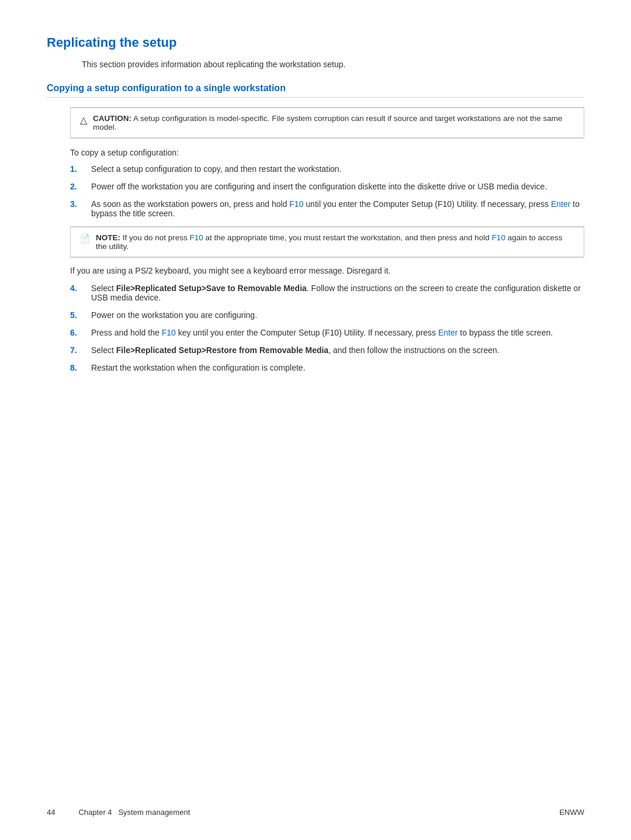 This screenshot has height=840, width=631. What do you see at coordinates (316, 90) in the screenshot?
I see `section-title: Copying a setup configuration to a singl…` at bounding box center [316, 90].